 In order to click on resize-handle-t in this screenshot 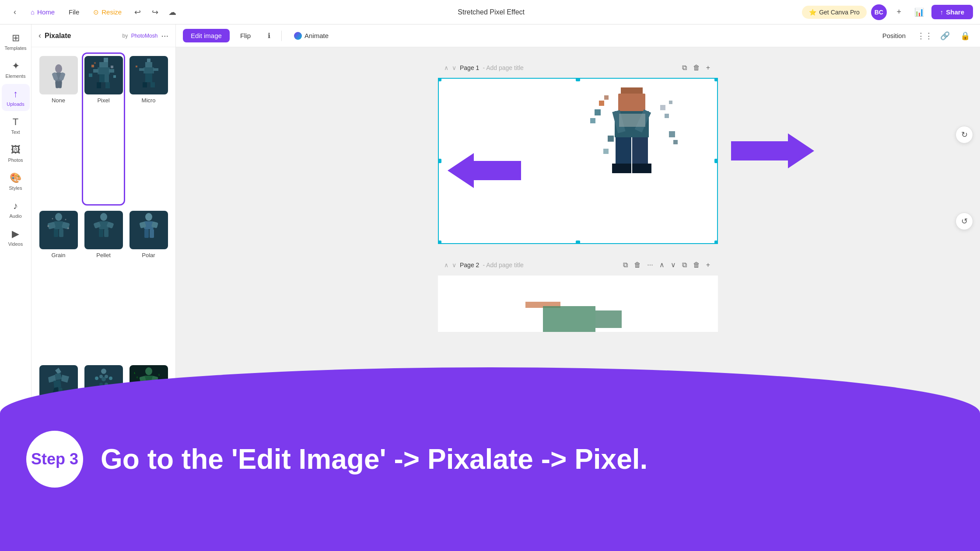, I will do `click(578, 80)`.